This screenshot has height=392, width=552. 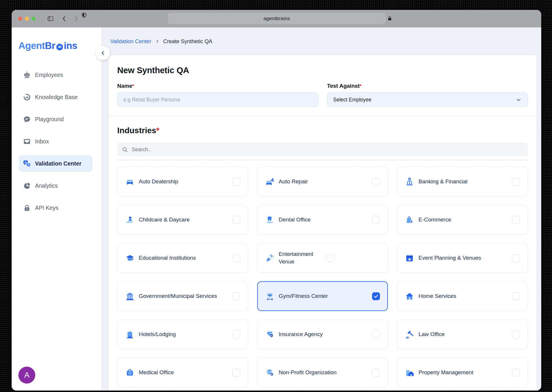 I want to click on brain-icon, so click(x=59, y=46).